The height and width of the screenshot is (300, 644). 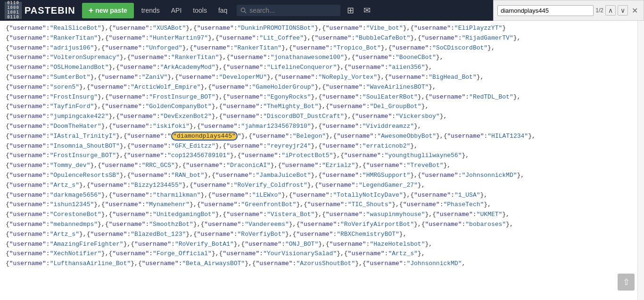 What do you see at coordinates (289, 10) in the screenshot?
I see `search-box` at bounding box center [289, 10].